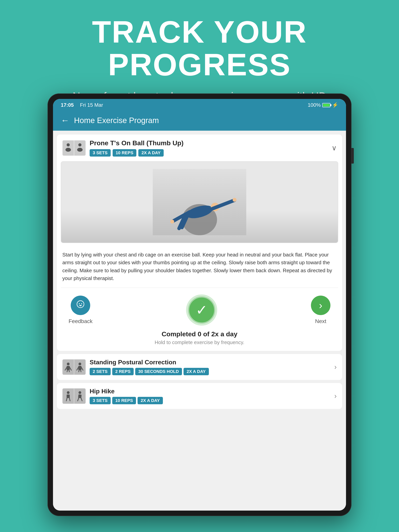  What do you see at coordinates (100, 153) in the screenshot?
I see `tag-sets: 3 SETS` at bounding box center [100, 153].